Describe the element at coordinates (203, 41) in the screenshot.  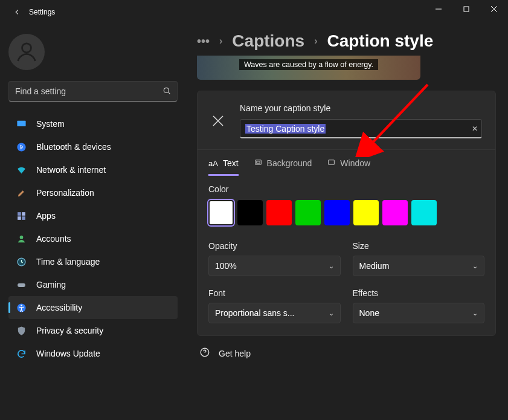
I see `breadcrumb-overflow-button: •••` at that location.